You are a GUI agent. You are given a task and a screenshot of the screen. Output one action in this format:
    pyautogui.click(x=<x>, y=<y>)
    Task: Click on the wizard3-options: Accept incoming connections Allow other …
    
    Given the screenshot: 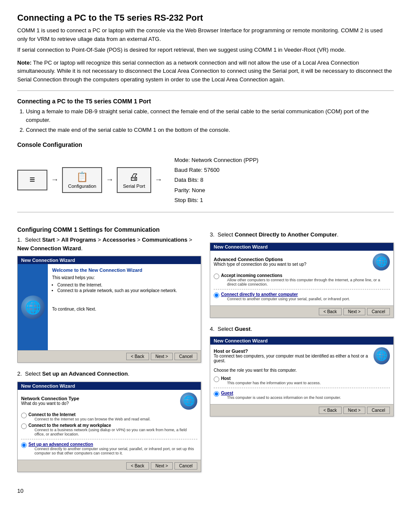 What is the action you would take?
    pyautogui.click(x=302, y=287)
    